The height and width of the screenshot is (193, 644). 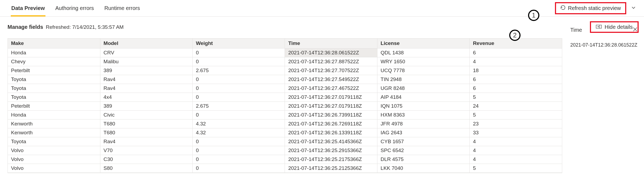 I want to click on table-row: ToyotaRav402021-07-14T12:36:27.549522ZTI…, so click(x=285, y=80).